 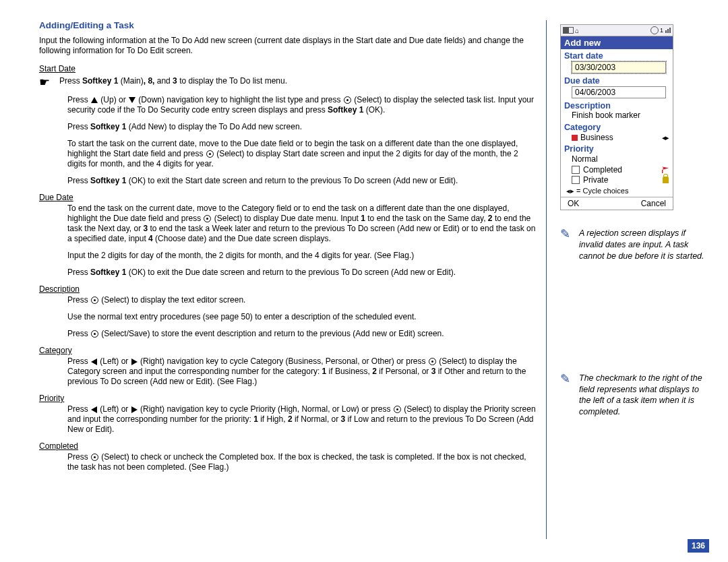 What do you see at coordinates (303, 272) in the screenshot?
I see `due-date-p3: Press Softkey 1 (OK) to exit the Due dat…` at bounding box center [303, 272].